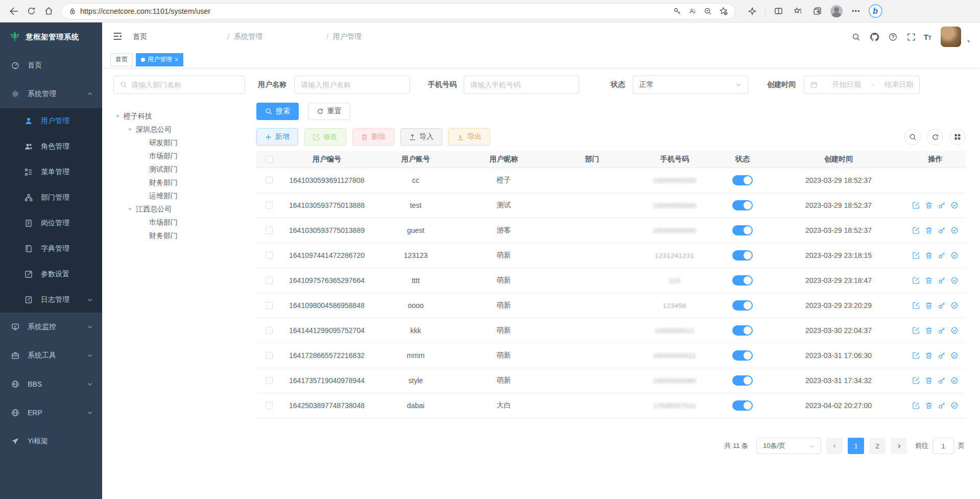  Describe the element at coordinates (375, 11) in the screenshot. I see `url-text: https://ccnetcore.com:1101/system/user` at that location.